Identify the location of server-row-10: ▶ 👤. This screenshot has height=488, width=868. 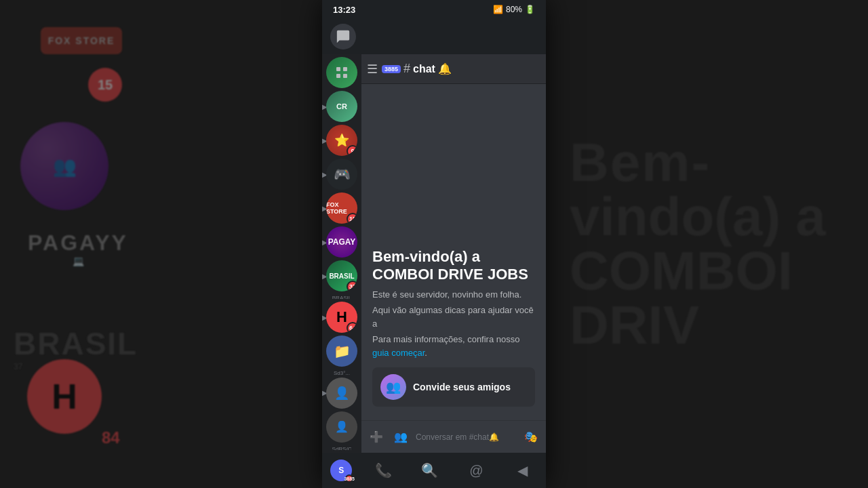
(342, 393).